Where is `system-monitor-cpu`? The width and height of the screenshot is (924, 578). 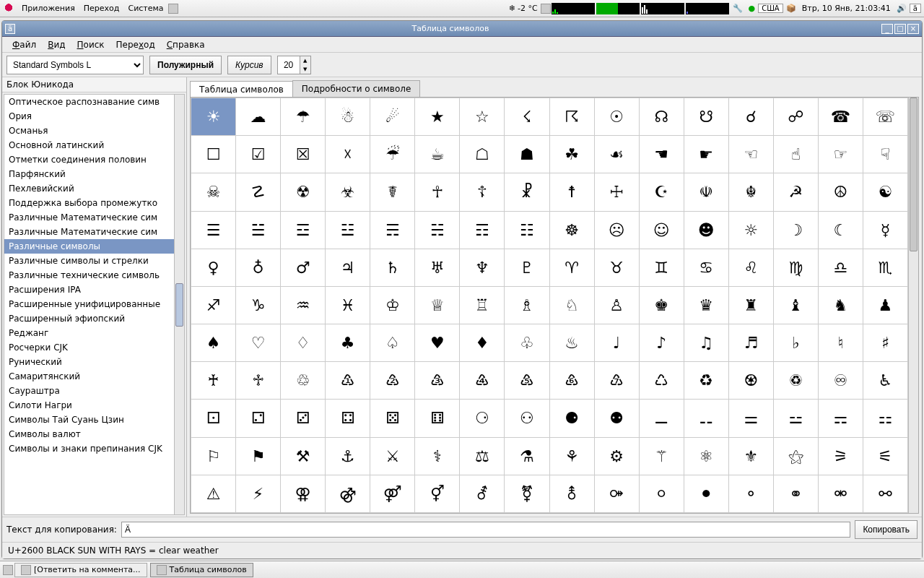
system-monitor-cpu is located at coordinates (573, 9).